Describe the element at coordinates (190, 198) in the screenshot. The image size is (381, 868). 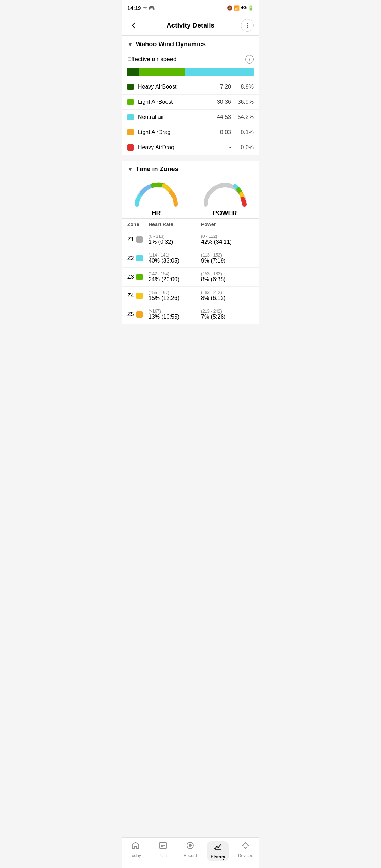
I see `gauges-row: HR POWER` at that location.